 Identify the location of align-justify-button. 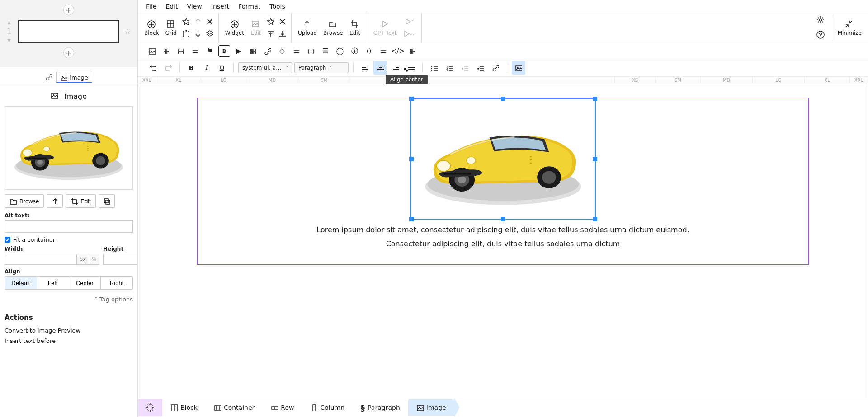
(411, 68).